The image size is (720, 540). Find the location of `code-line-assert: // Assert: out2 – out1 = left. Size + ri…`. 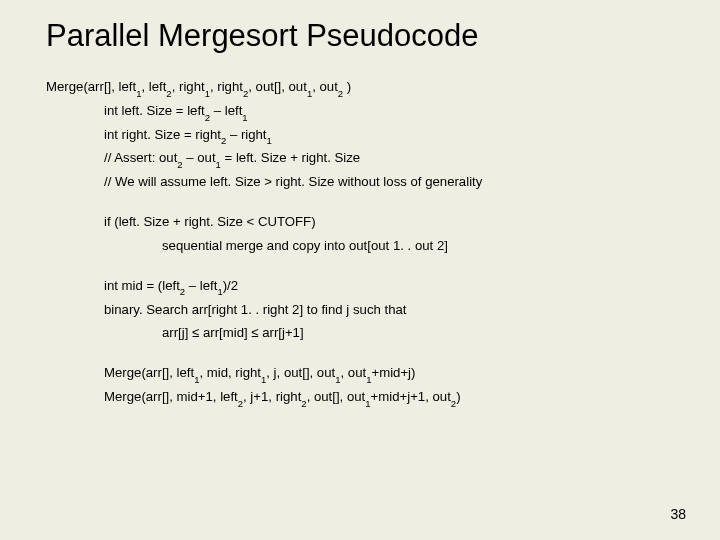

code-line-assert: // Assert: out2 – out1 = left. Size + ri… is located at coordinates (389, 158).